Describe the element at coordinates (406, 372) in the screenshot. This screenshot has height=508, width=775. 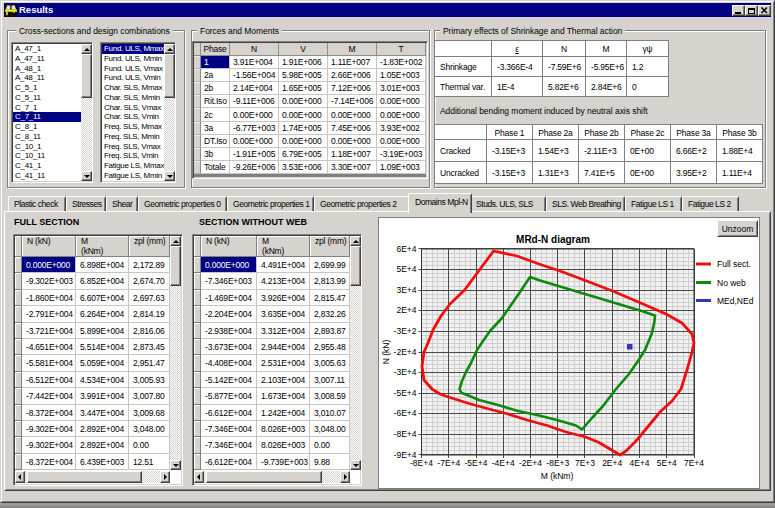
I see `svg-text: -3E+4` at that location.